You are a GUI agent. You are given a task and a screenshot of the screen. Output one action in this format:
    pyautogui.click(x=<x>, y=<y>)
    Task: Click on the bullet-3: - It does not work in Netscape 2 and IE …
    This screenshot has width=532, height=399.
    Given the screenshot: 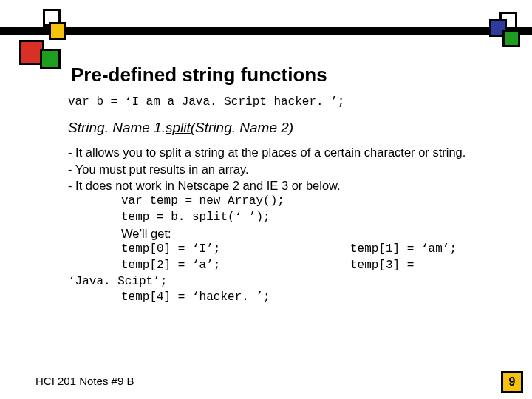 What is the action you would take?
    pyautogui.click(x=290, y=185)
    